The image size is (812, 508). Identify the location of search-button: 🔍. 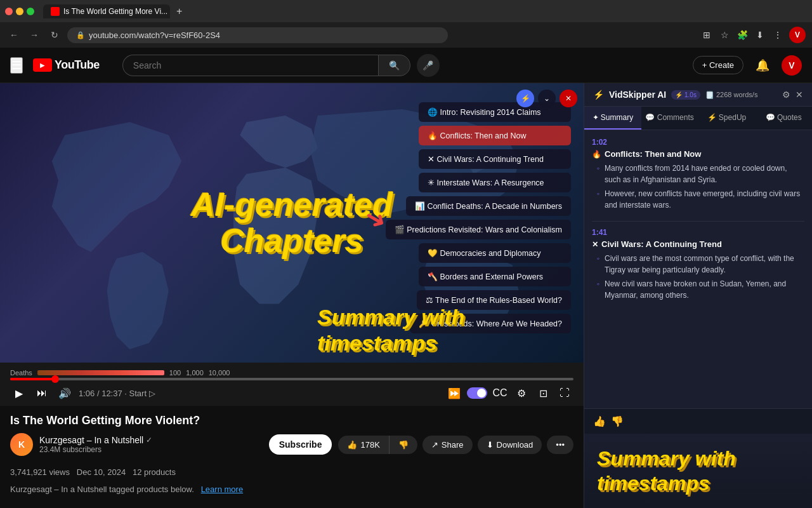
(395, 65).